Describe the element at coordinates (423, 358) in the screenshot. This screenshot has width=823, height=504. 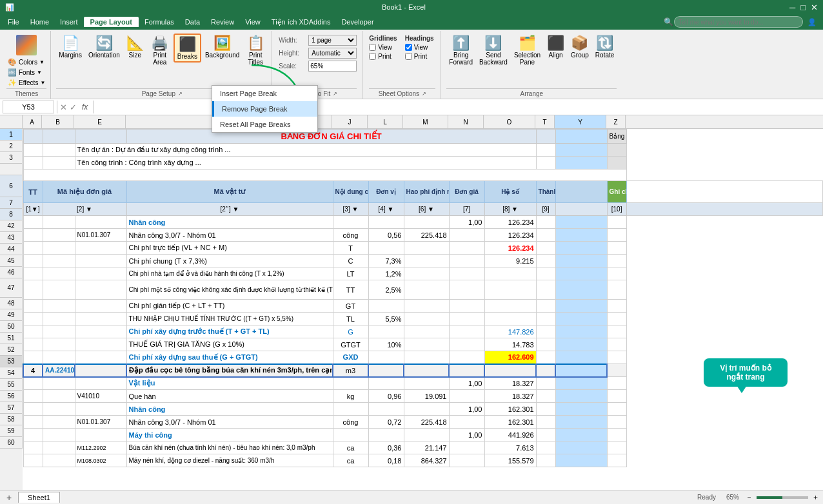
I see `row-52: Chi phí xây dựng sau thuế (G + GTGT) GXD…` at that location.